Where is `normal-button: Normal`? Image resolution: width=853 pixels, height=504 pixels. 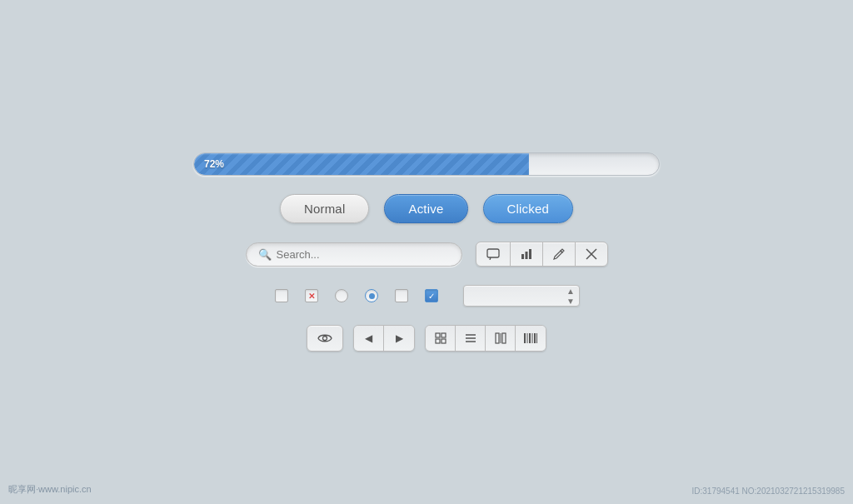 normal-button: Normal is located at coordinates (325, 208).